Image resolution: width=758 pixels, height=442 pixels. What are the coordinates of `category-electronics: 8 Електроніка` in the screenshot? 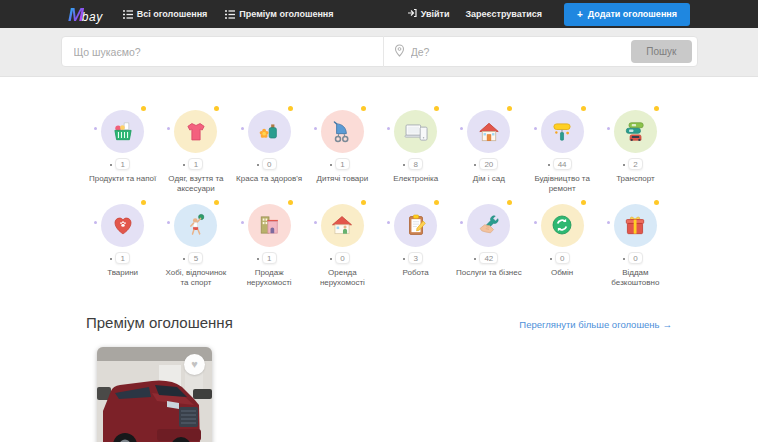 It's located at (416, 152).